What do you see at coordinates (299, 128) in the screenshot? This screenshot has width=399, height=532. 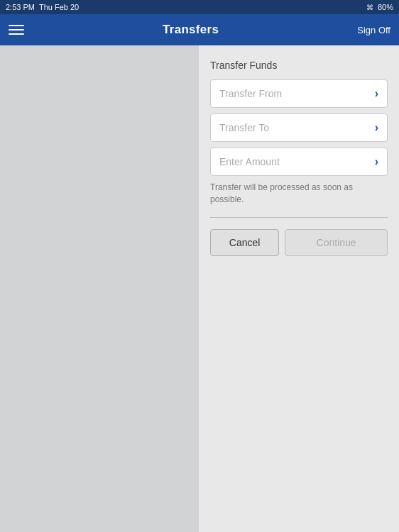 I see `transfer-to-row: Transfer To ›` at bounding box center [299, 128].